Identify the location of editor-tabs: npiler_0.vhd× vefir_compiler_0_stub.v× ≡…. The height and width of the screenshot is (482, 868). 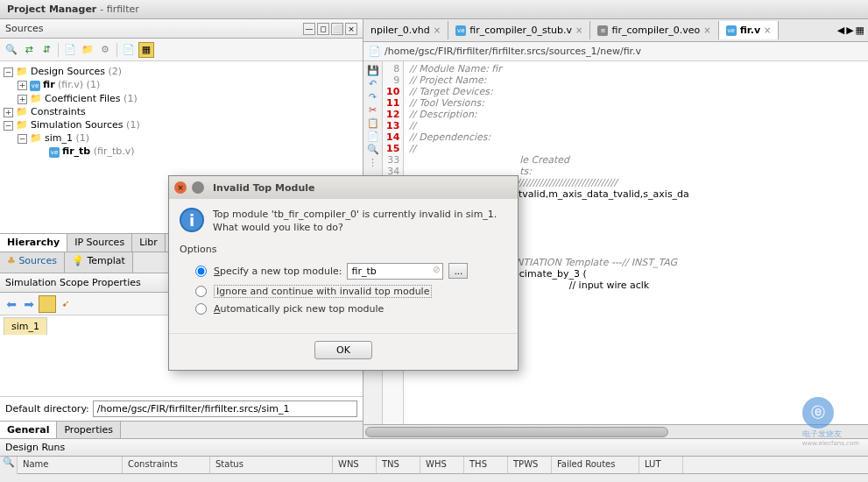
(616, 31).